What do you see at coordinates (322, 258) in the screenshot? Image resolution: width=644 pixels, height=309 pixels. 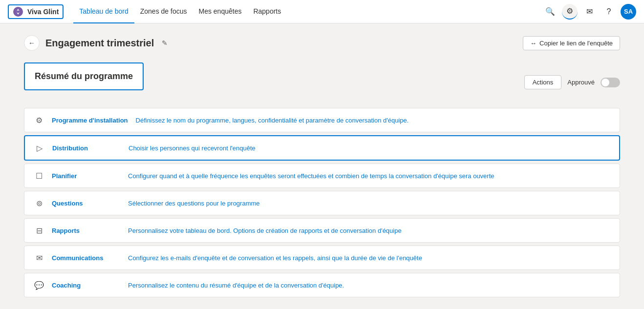 I see `menu-item-communications: ✉ Communications Configurez les e-mails …` at bounding box center [322, 258].